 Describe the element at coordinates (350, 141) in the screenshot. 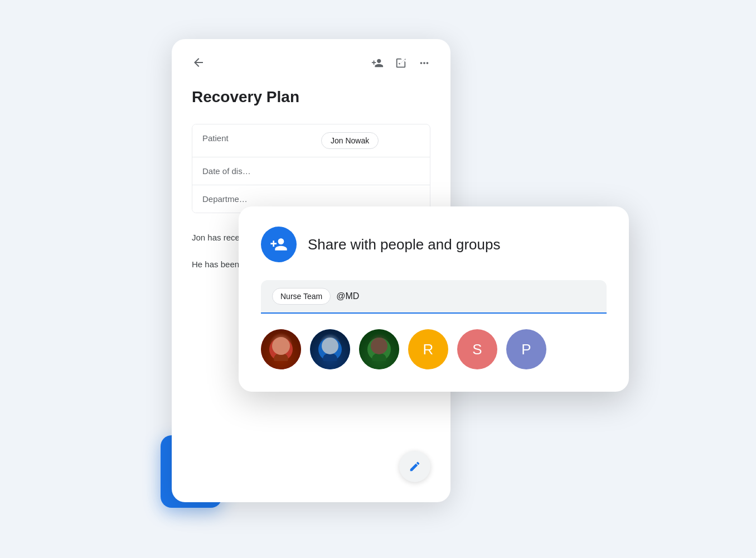

I see `patient-chip: Jon Nowak` at that location.